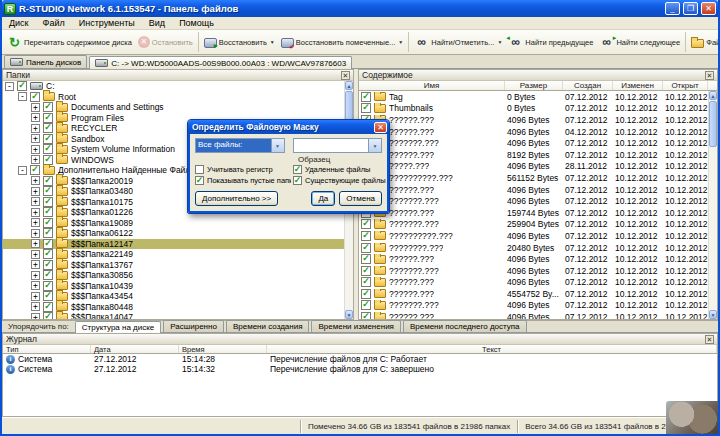 The image size is (720, 436). Describe the element at coordinates (534, 86) in the screenshot. I see `column-header-size: Размер` at that location.